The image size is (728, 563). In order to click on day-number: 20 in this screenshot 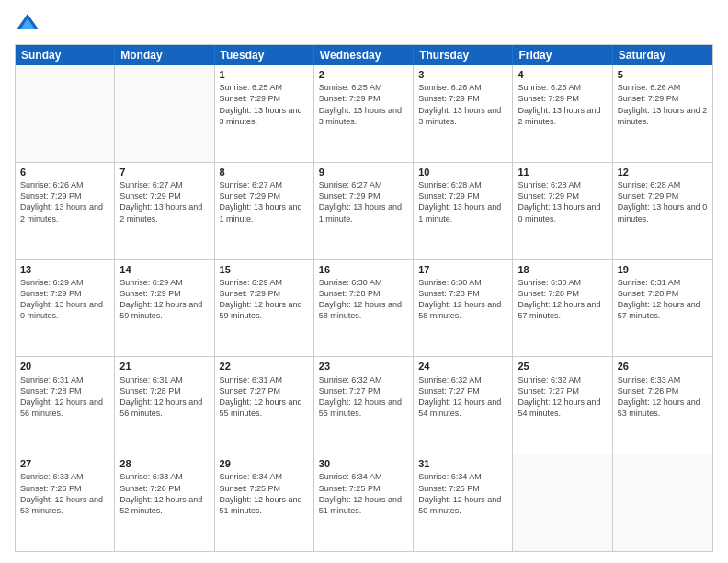, I will do `click(64, 366)`.